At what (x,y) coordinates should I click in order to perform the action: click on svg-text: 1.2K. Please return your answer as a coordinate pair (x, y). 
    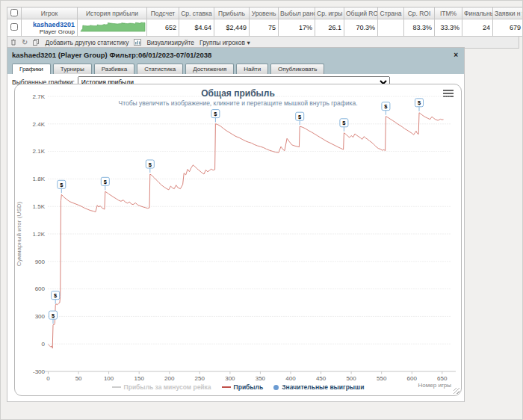
    Looking at the image, I should click on (39, 235).